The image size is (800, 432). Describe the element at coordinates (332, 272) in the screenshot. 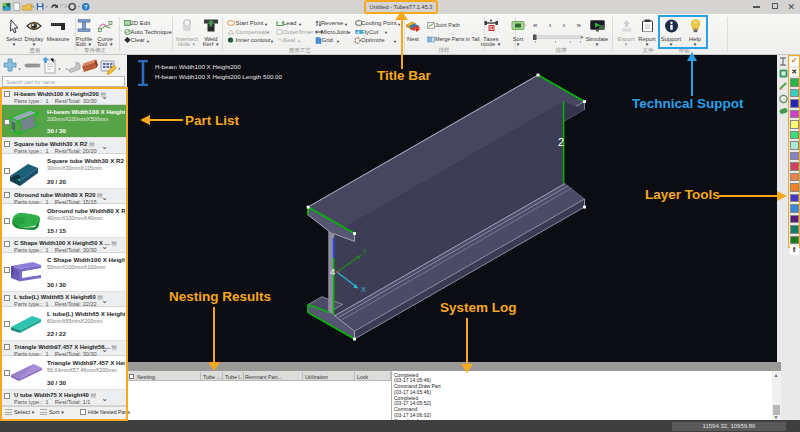

I see `svg-text: 4` at that location.